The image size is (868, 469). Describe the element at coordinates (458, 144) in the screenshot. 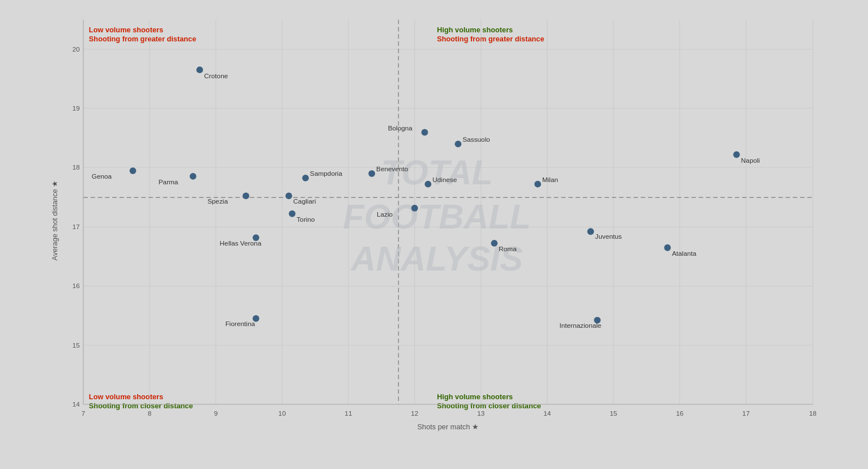

I see `dot-sassuolo` at that location.